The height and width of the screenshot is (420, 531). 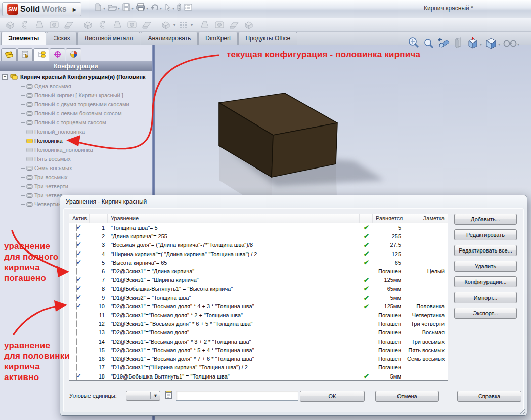 I want to click on tab-анализировать: Анализировать, so click(x=169, y=38).